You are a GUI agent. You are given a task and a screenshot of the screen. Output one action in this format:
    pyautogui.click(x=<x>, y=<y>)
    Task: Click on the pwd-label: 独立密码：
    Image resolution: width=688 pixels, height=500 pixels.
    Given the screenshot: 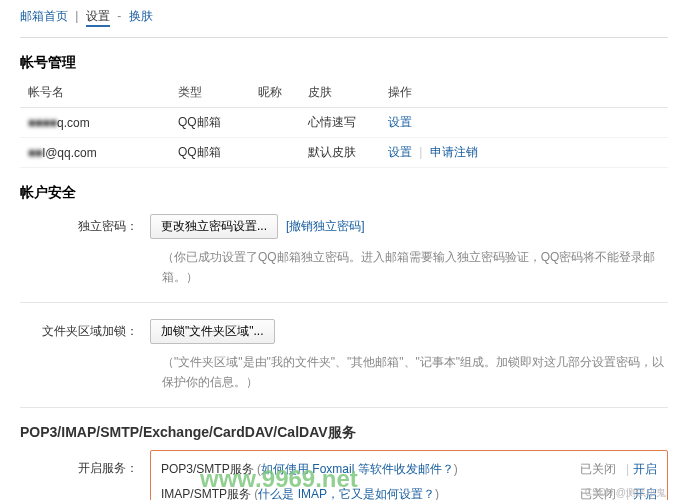 What is the action you would take?
    pyautogui.click(x=85, y=226)
    